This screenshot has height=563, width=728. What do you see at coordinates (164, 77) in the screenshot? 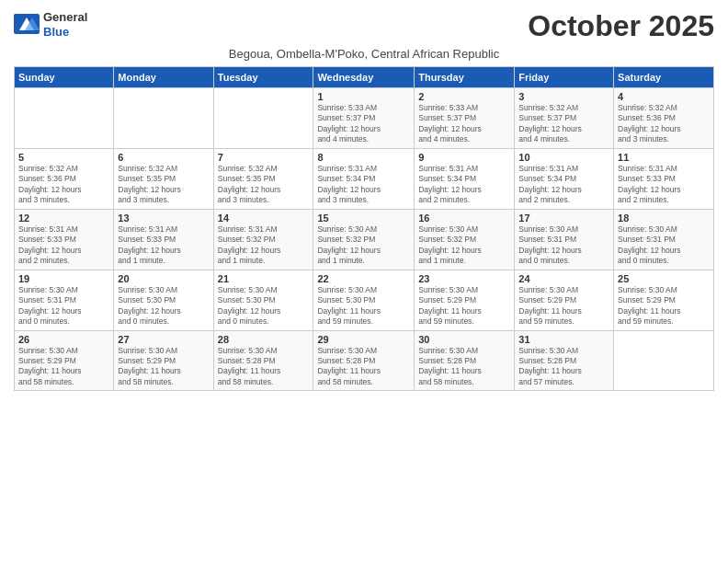
I see `col-header-monday: Monday` at bounding box center [164, 77].